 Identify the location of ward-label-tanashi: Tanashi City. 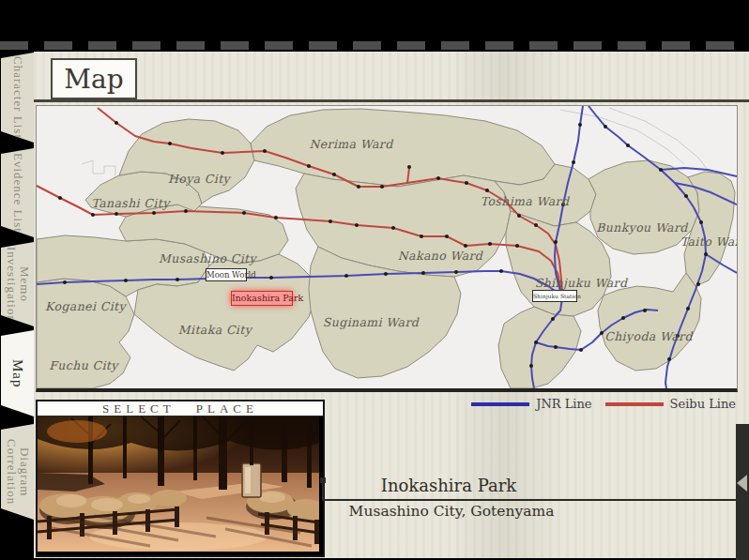
(131, 203).